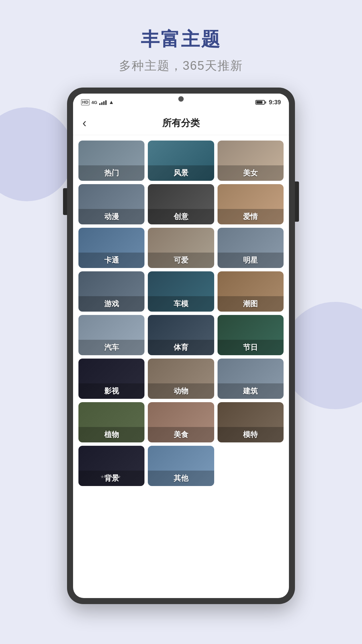  I want to click on category-cell-节日: 节日, so click(251, 335).